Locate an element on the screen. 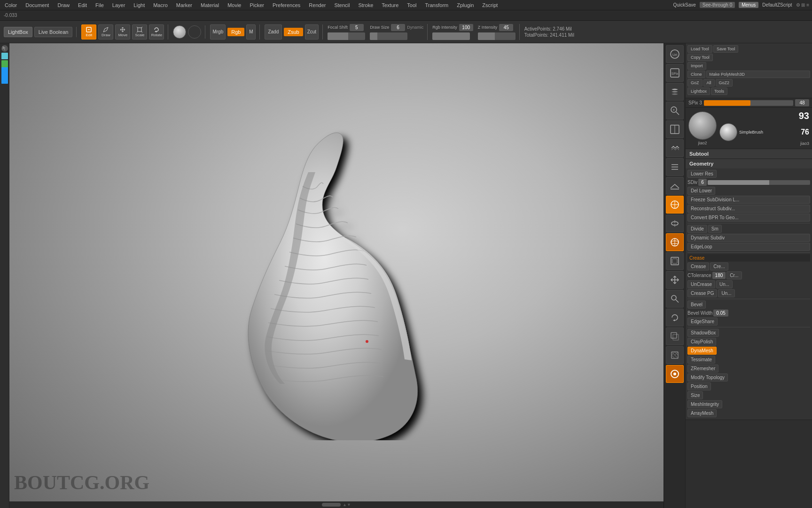 Image resolution: width=812 pixels, height=508 pixels. lightbox-button: LightBox is located at coordinates (18, 32).